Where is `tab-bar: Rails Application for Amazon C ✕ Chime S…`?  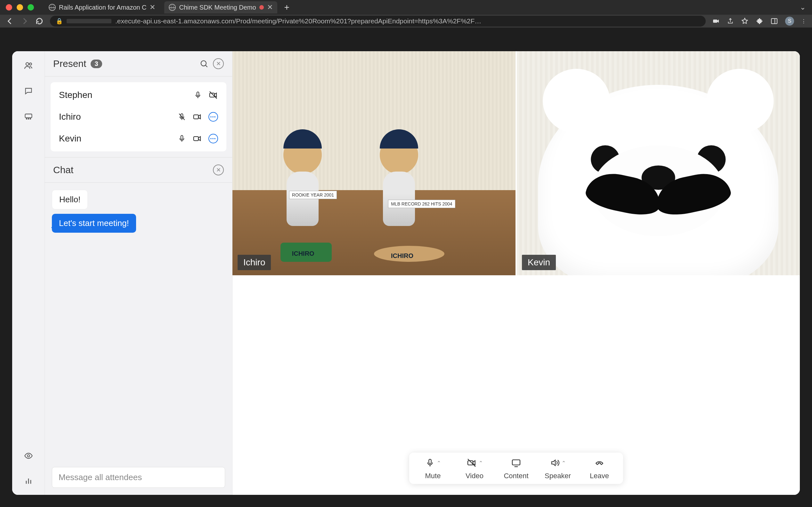 tab-bar: Rails Application for Amazon C ✕ Chime S… is located at coordinates (406, 7).